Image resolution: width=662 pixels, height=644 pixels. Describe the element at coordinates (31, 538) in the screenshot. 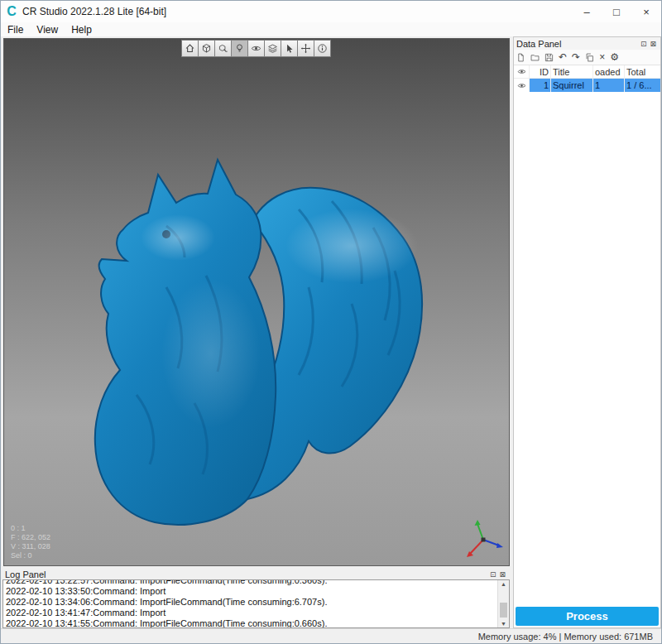

I see `stat-faces: F : 622, 052` at that location.